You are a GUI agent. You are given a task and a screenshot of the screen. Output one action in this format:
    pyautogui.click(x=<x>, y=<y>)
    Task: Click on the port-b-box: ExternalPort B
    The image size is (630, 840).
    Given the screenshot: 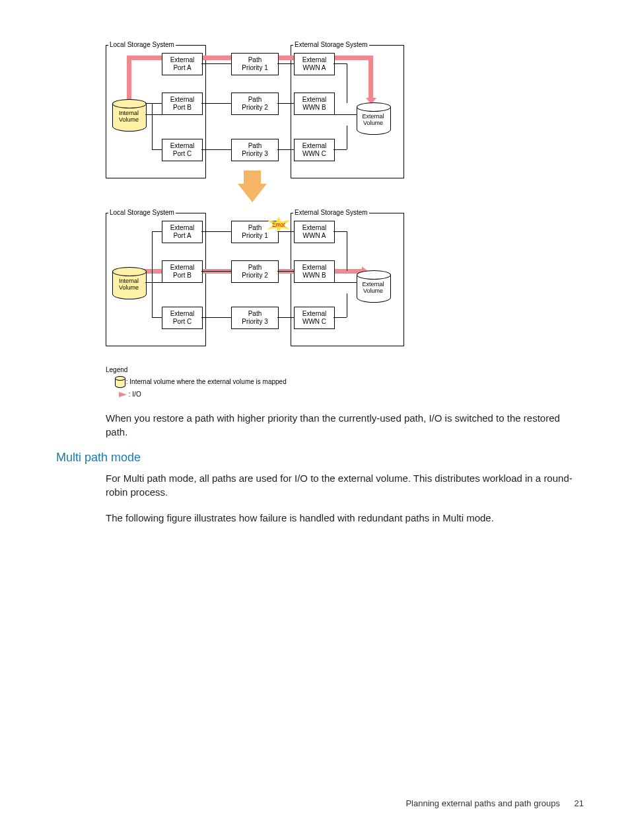 What is the action you would take?
    pyautogui.click(x=182, y=104)
    